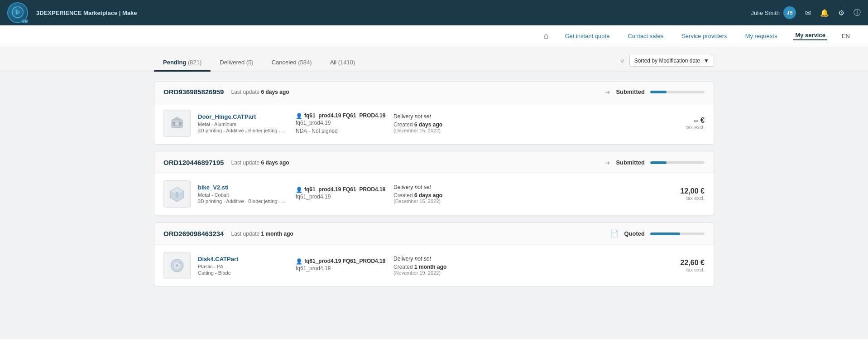 This screenshot has width=868, height=339. I want to click on user-name: Julie Smith, so click(765, 13).